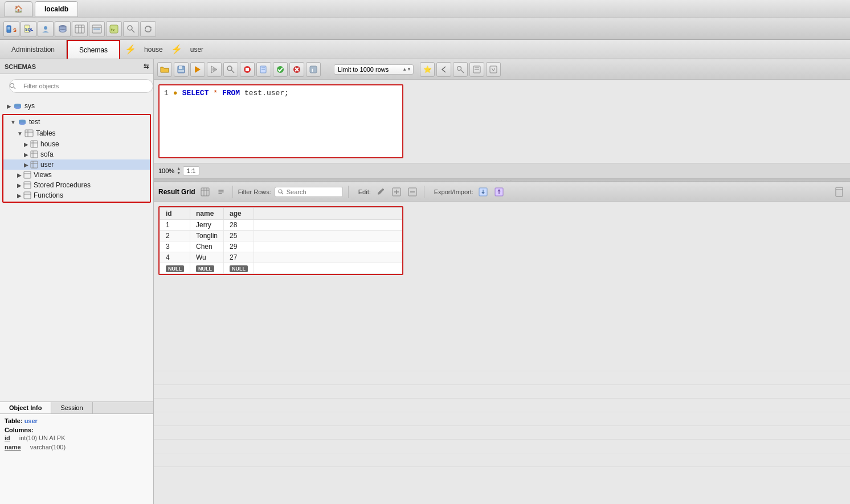 This screenshot has width=850, height=504. I want to click on table-row-null: NULL NULL NULL, so click(281, 269).